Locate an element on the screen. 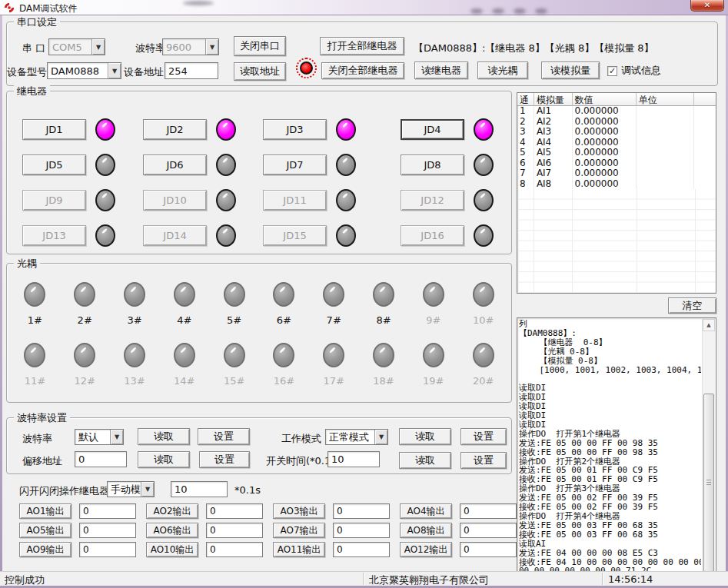 The height and width of the screenshot is (588, 728). baudrate-combobox: 9600 ▼ is located at coordinates (191, 47).